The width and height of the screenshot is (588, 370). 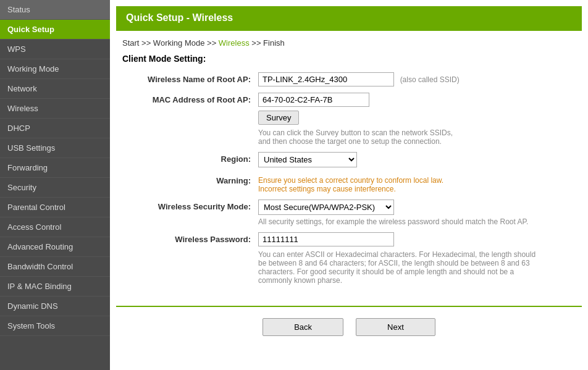 I want to click on password-note: You can enter ASCII or Hexadecimal chara…, so click(x=400, y=267).